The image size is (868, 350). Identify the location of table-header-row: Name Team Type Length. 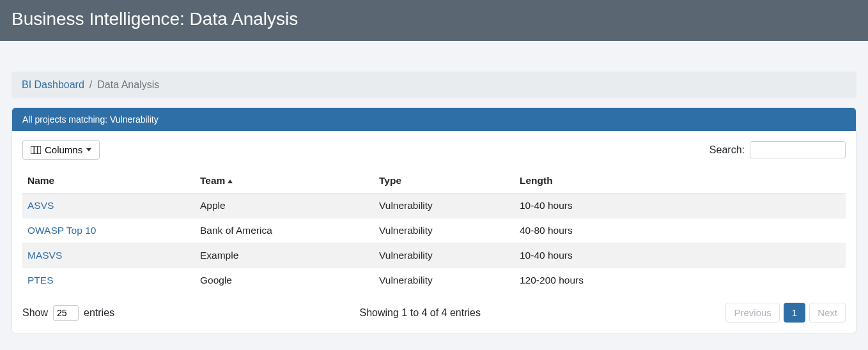
(434, 181).